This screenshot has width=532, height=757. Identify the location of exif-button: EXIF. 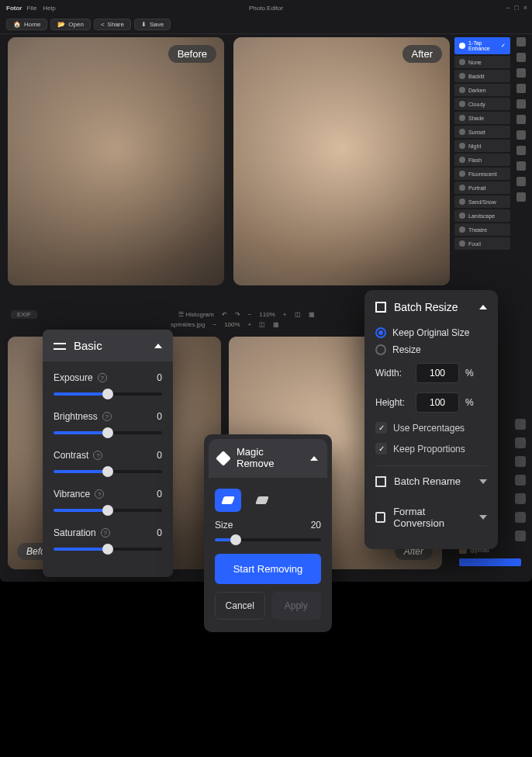
(24, 315).